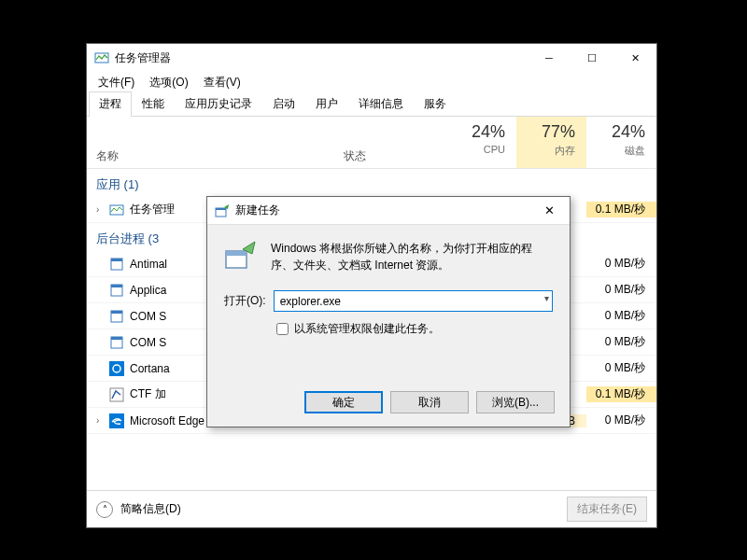  What do you see at coordinates (241, 257) in the screenshot?
I see `run-large-icon` at bounding box center [241, 257].